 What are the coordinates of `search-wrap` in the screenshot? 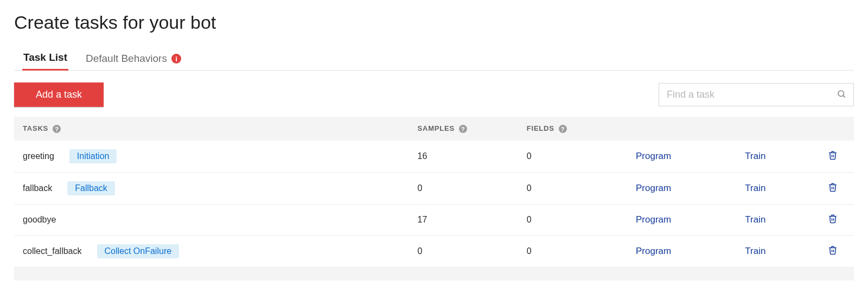 It's located at (756, 94).